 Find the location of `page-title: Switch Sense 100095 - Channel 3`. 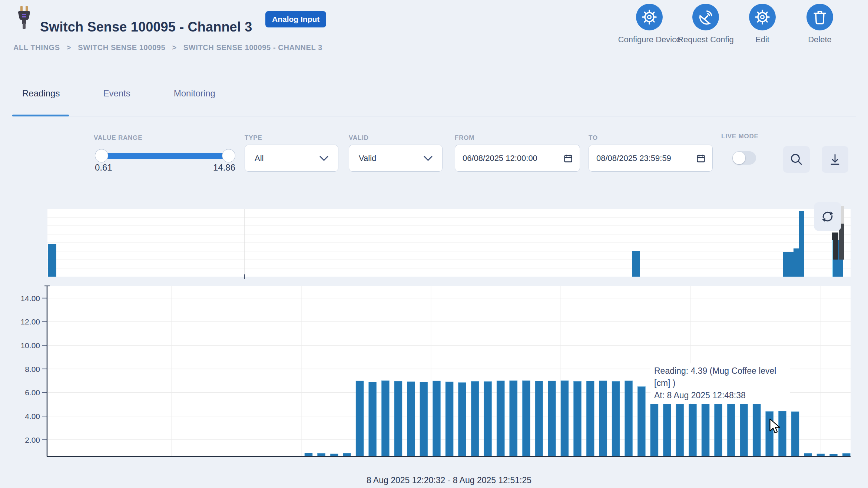

page-title: Switch Sense 100095 - Channel 3 is located at coordinates (146, 27).